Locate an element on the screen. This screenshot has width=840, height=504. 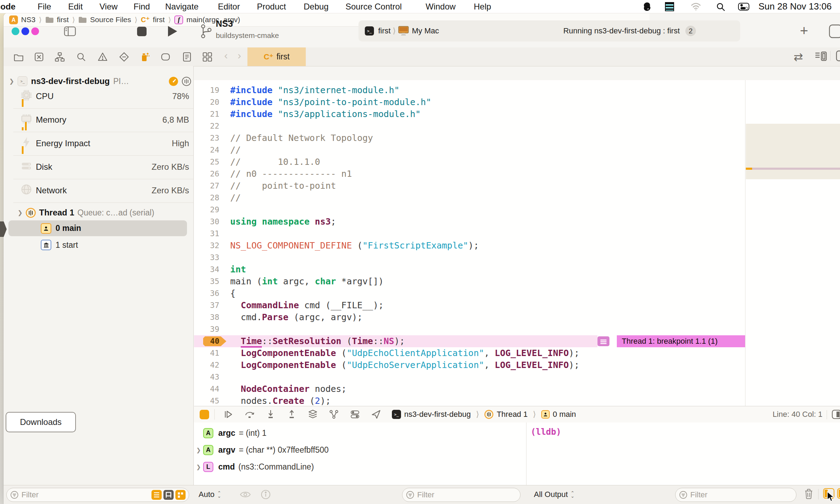
info-icon is located at coordinates (266, 495).